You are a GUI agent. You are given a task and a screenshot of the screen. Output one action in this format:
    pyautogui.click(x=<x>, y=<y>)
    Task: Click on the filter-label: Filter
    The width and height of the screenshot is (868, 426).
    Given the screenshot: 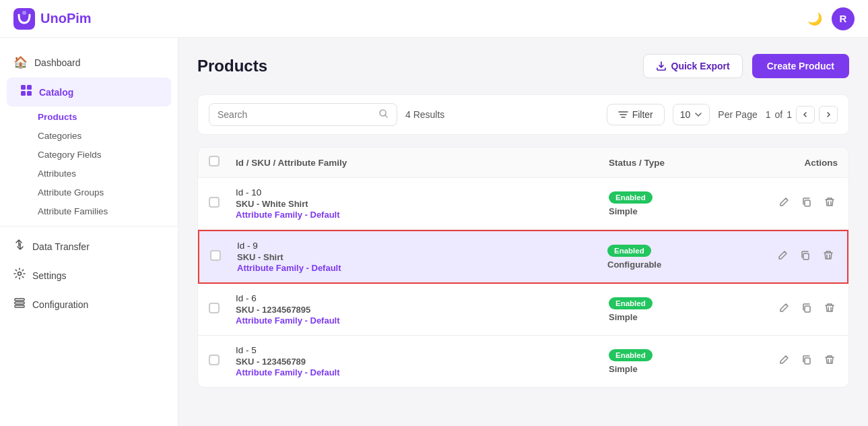 What is the action you would take?
    pyautogui.click(x=642, y=115)
    